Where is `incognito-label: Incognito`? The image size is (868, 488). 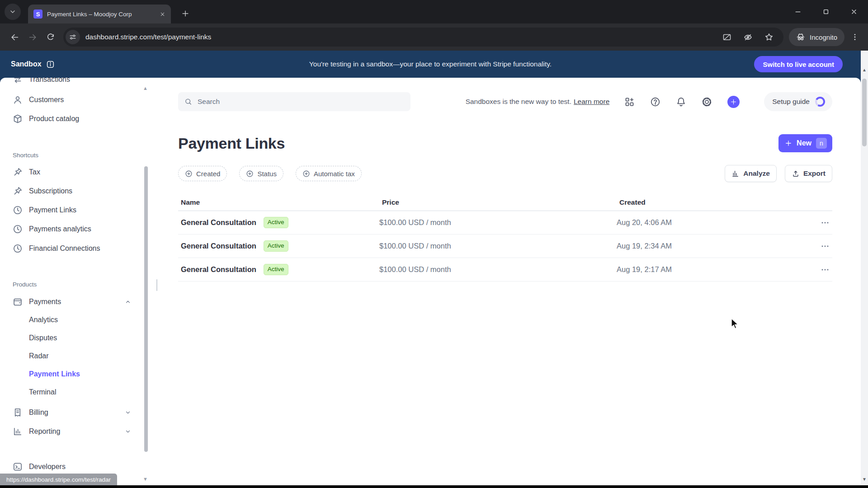
incognito-label: Incognito is located at coordinates (824, 37).